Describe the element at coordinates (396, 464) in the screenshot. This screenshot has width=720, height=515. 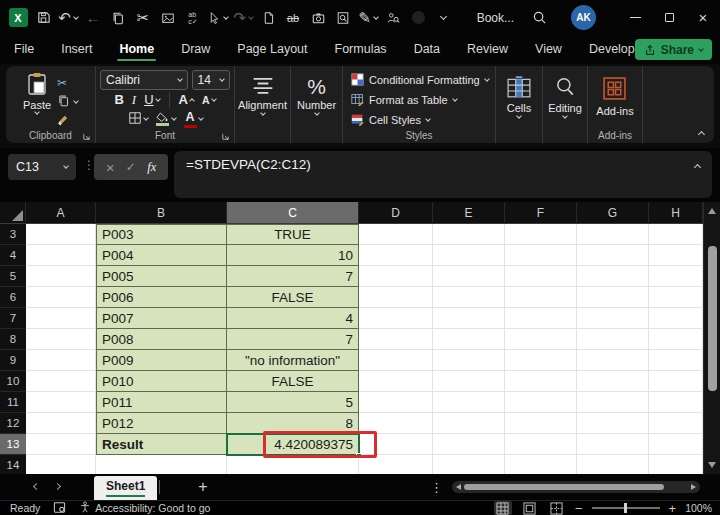
I see `cell-D14` at that location.